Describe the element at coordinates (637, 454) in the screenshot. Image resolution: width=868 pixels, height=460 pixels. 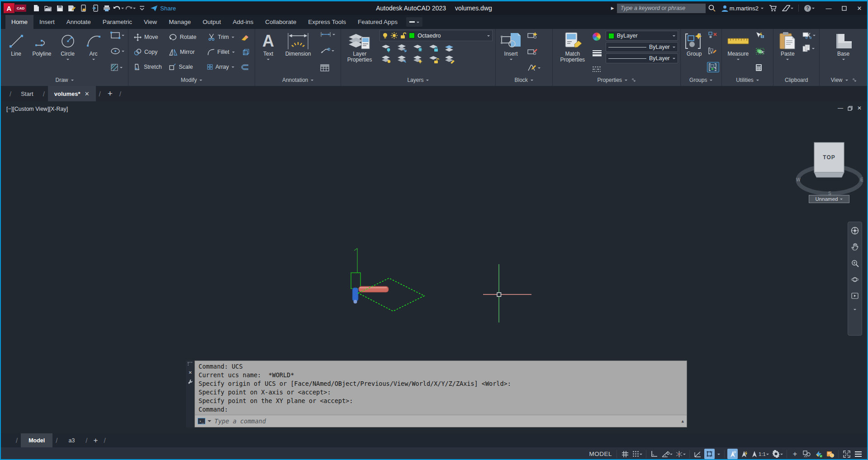
I see `snap-mode-button` at that location.